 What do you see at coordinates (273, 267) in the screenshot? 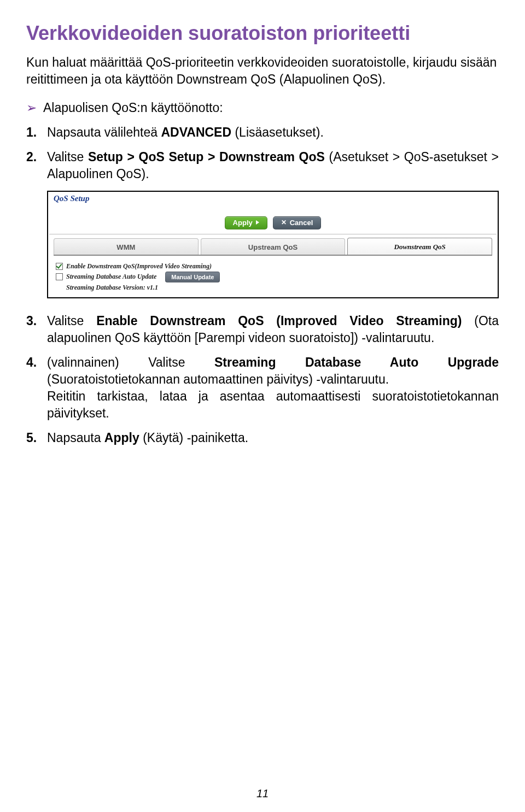
I see `option-enable-downstream: Enable Downstream QoS(Improved Video Str…` at bounding box center [273, 267].